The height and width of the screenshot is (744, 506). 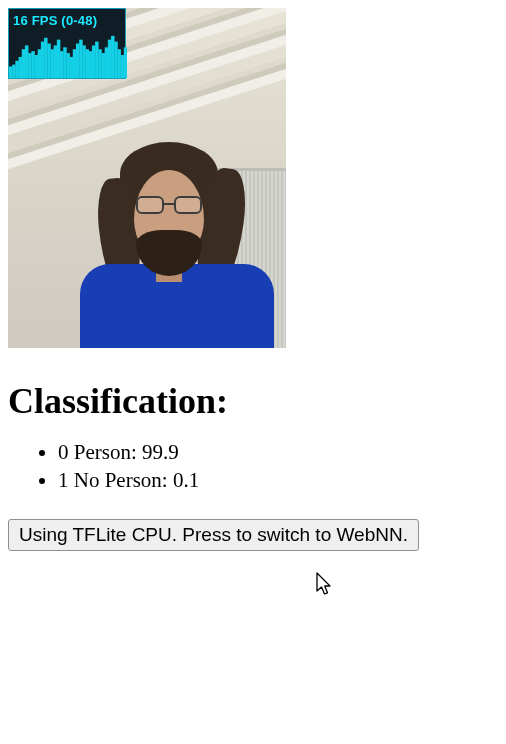 What do you see at coordinates (67, 44) in the screenshot?
I see `fps-overlay: 16 FPS (0-48)` at bounding box center [67, 44].